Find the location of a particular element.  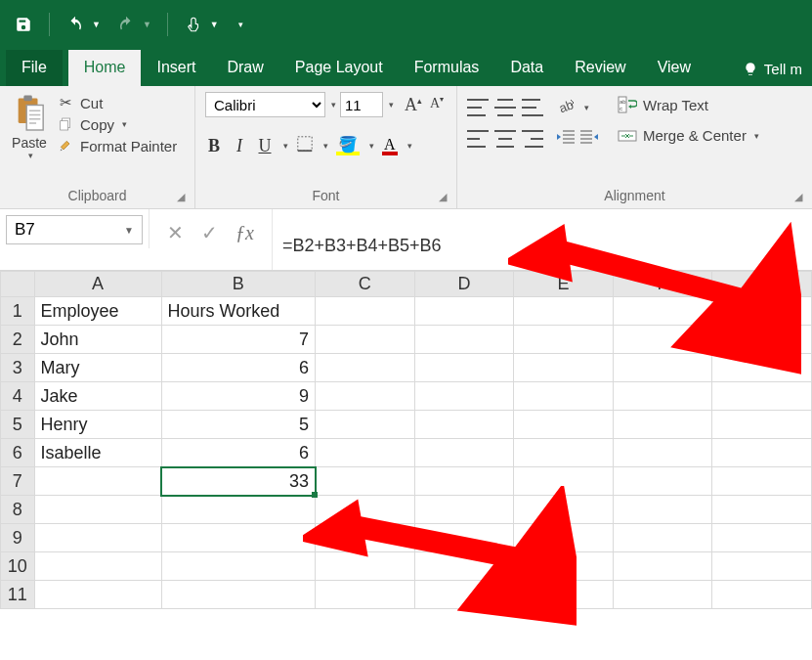

tab-page-layout: Page Layout is located at coordinates (339, 68).